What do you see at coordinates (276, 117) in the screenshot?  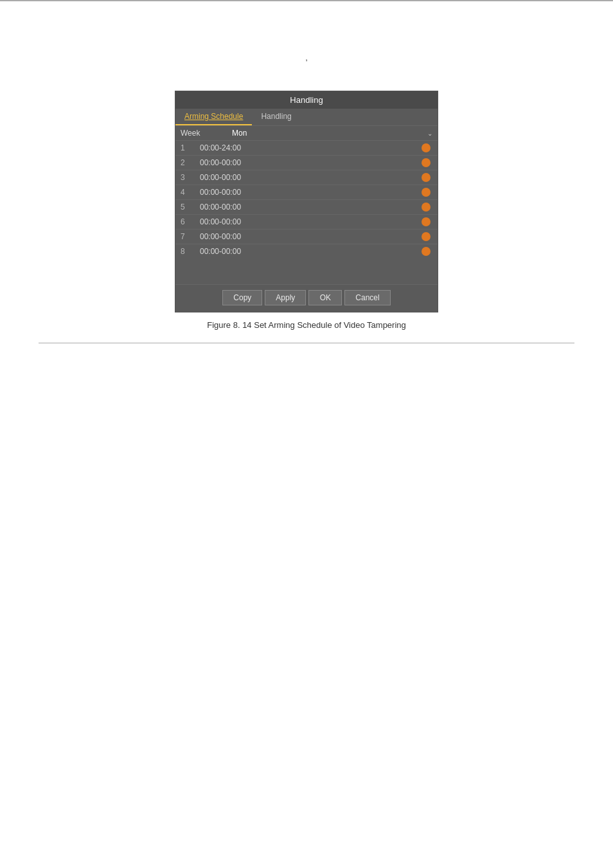 I see `tab-handling: Handling` at bounding box center [276, 117].